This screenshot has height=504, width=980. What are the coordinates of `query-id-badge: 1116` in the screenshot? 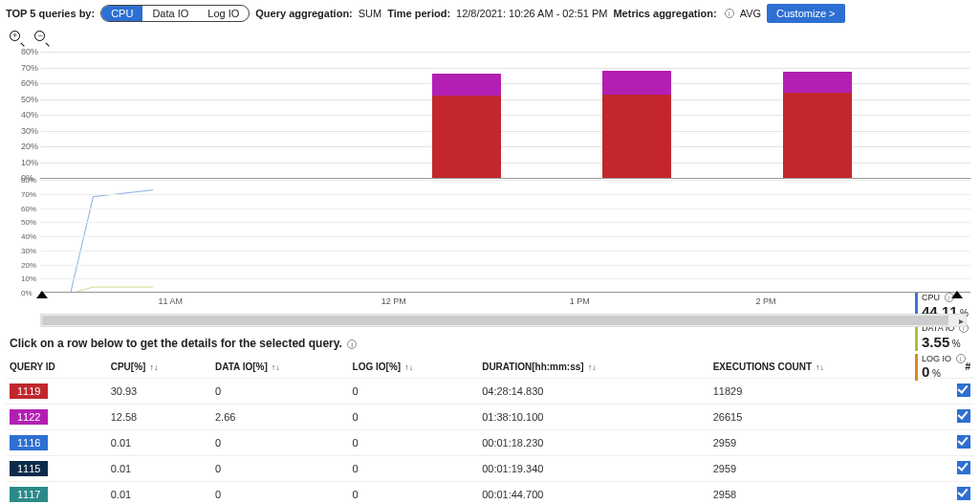 It's located at (29, 443).